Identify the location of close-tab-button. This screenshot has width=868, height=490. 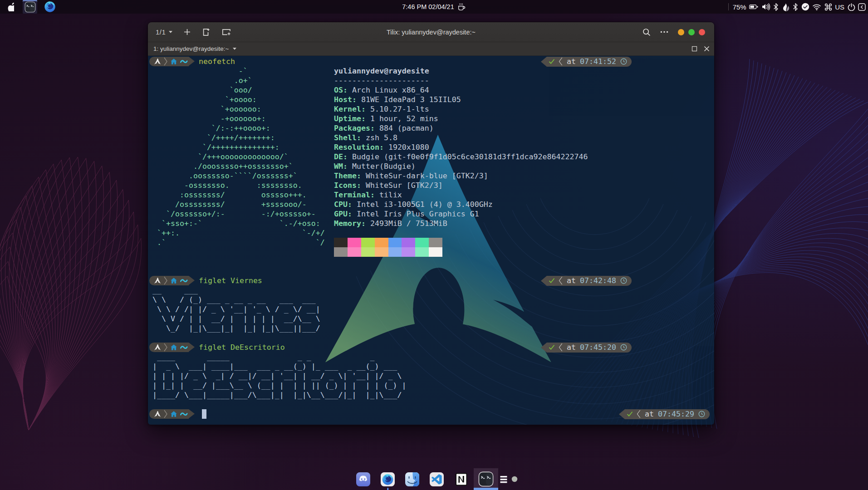
(707, 49).